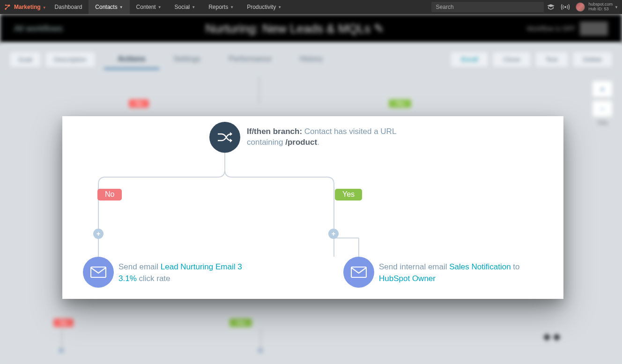 The image size is (622, 364). Describe the element at coordinates (379, 29) in the screenshot. I see `edit-icon: ✎` at that location.